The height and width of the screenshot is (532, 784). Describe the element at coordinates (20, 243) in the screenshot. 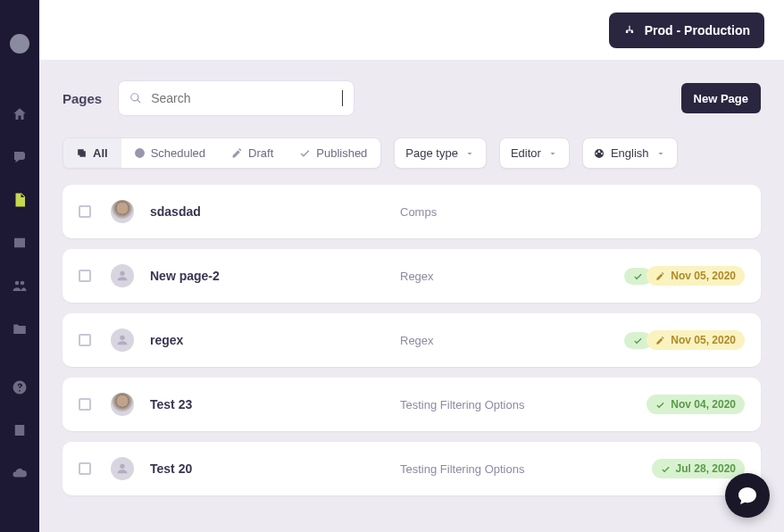

I see `media-icon` at that location.